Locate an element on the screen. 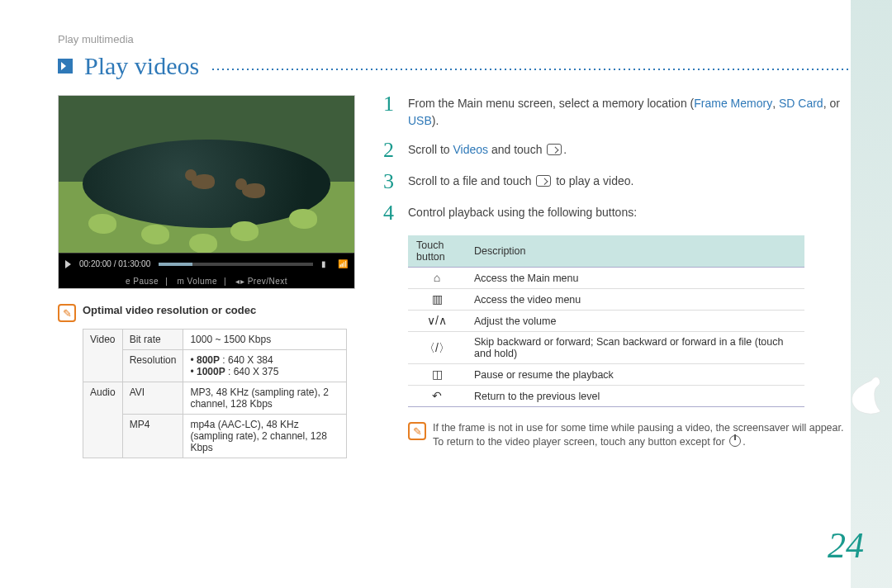 The width and height of the screenshot is (892, 588). play-section-icon is located at coordinates (65, 66).